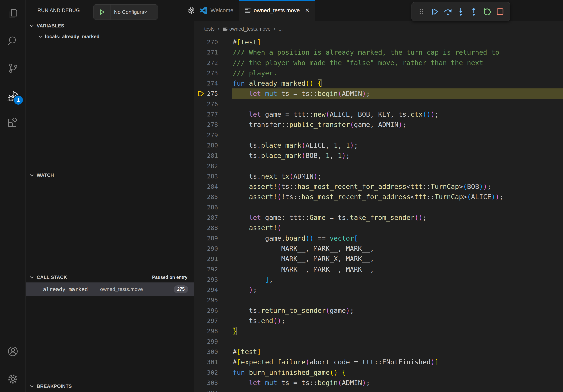 The height and width of the screenshot is (392, 563). Describe the element at coordinates (206, 166) in the screenshot. I see `line-number: 282` at that location.